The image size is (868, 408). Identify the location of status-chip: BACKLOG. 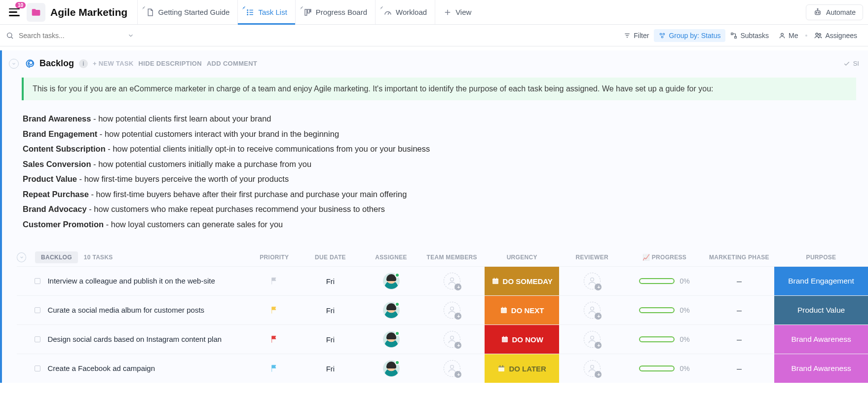
(56, 257).